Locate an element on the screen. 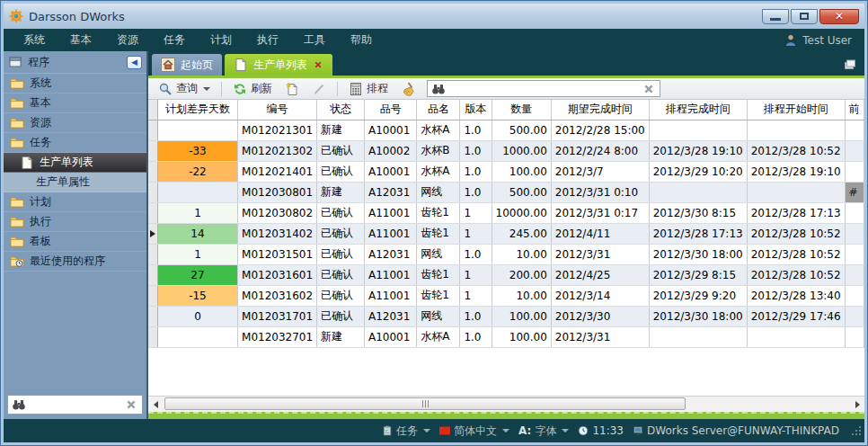 The image size is (868, 446). toolbar-search-input is located at coordinates (544, 89).